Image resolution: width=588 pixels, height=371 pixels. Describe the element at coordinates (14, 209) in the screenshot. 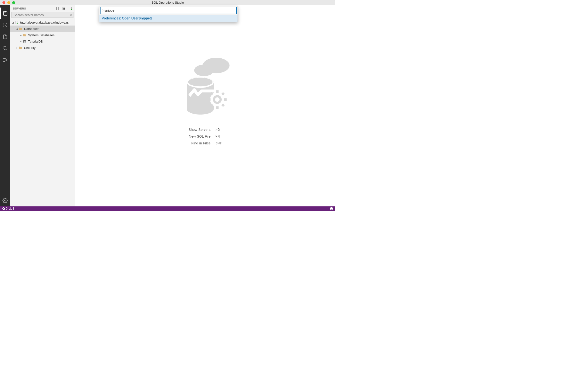

I see `status-warnings-count: 1` at that location.